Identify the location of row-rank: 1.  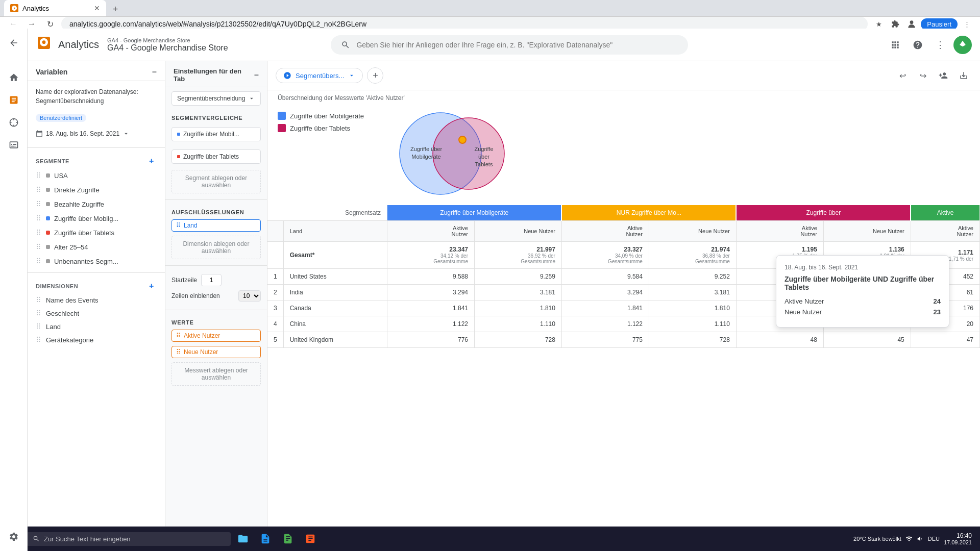
(276, 277).